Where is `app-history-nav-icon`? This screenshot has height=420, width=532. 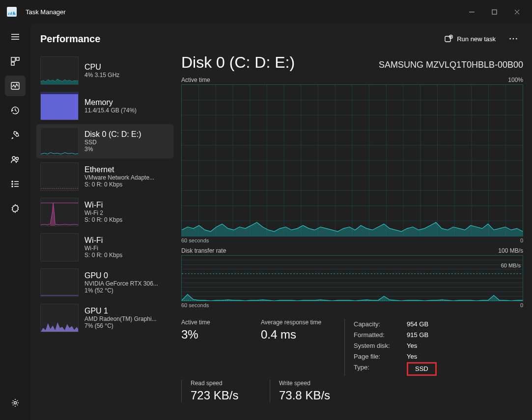
app-history-nav-icon is located at coordinates (15, 110).